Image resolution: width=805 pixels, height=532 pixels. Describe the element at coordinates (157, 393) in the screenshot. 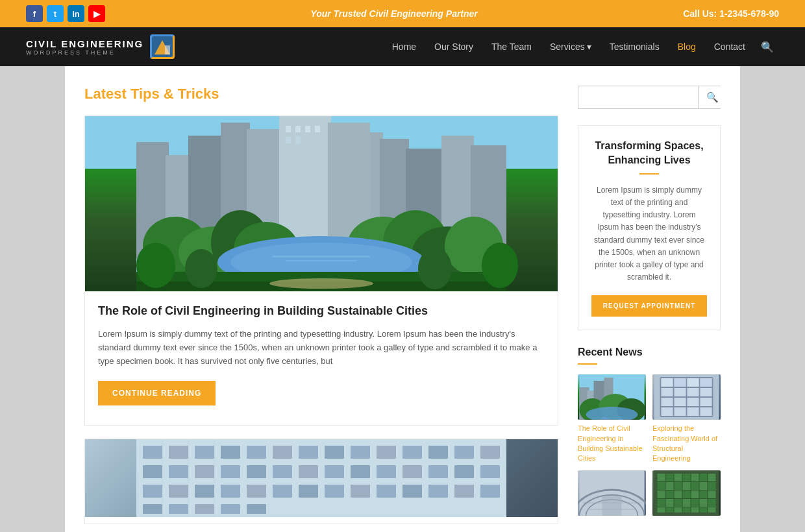

I see `continue-reading-button: CONTINUE READING` at that location.